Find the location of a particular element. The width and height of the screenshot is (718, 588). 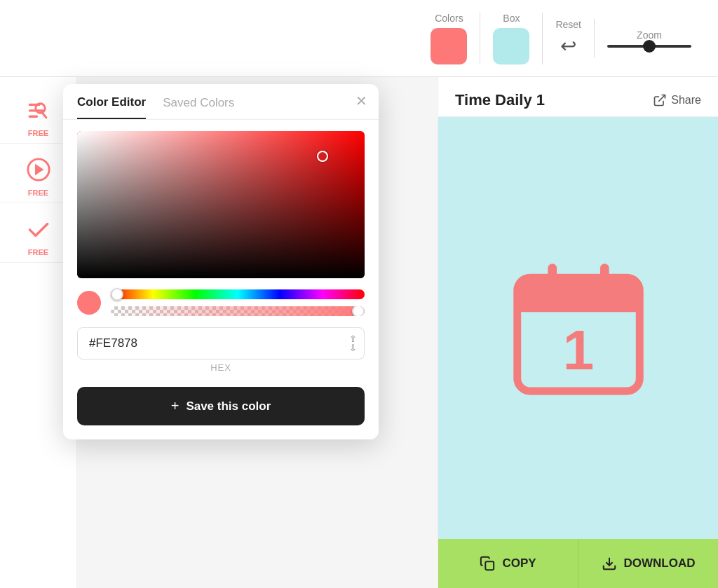

box-label: Box is located at coordinates (511, 18).